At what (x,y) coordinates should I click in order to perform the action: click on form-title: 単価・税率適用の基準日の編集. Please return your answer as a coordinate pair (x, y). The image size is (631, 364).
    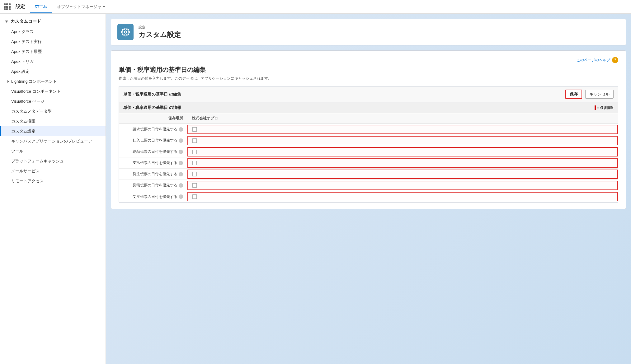
    Looking at the image, I should click on (369, 70).